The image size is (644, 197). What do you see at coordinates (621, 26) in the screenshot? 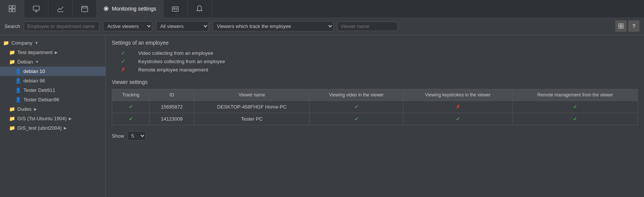
I see `grid-view-btn` at bounding box center [621, 26].